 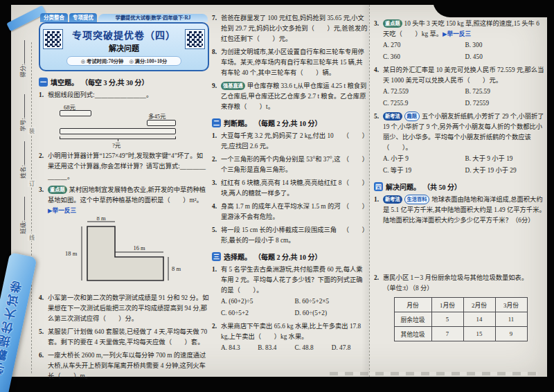 I want to click on option-d: D. 大于 19 小于 29, so click(x=507, y=170).